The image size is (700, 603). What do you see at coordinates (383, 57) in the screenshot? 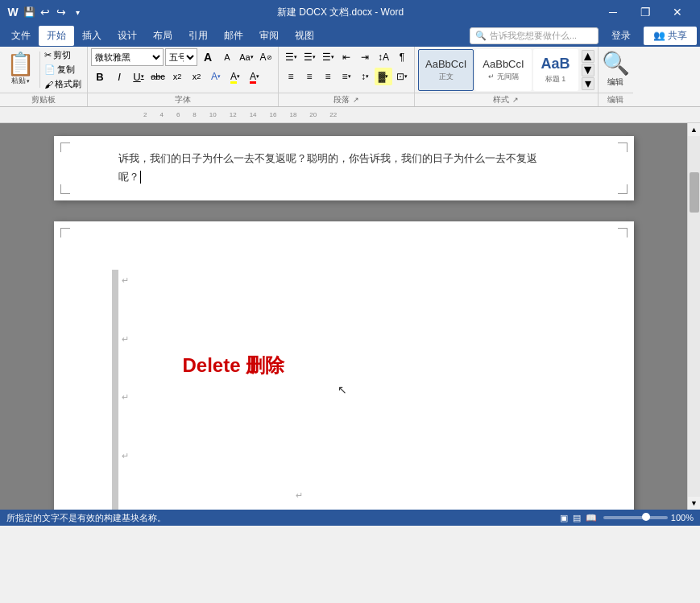
I see `sort-button: ↕A` at bounding box center [383, 57].